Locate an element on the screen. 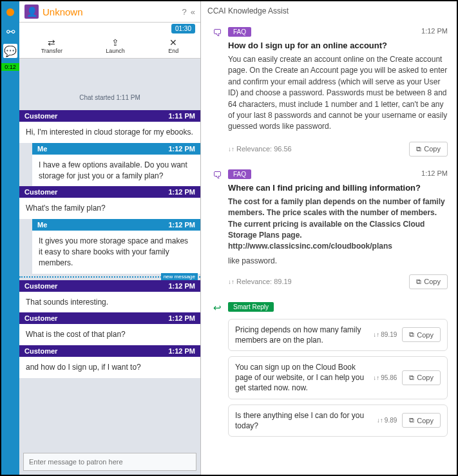 This screenshot has width=458, height=476. smart-reply-item: Pricing depends on how many family membe… is located at coordinates (338, 335).